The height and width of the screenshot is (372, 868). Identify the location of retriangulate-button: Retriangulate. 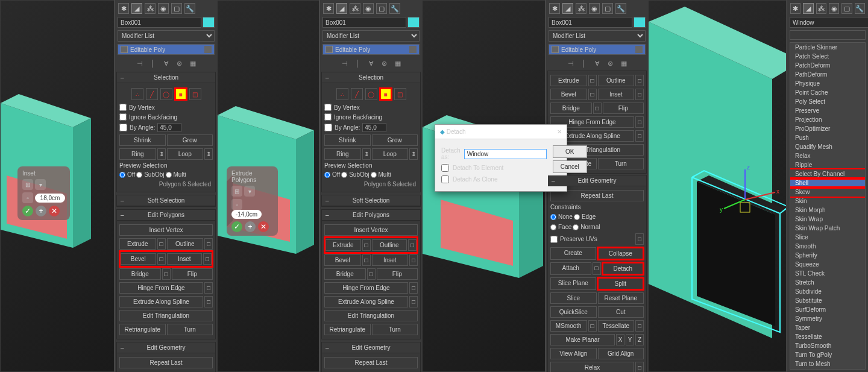
(142, 329).